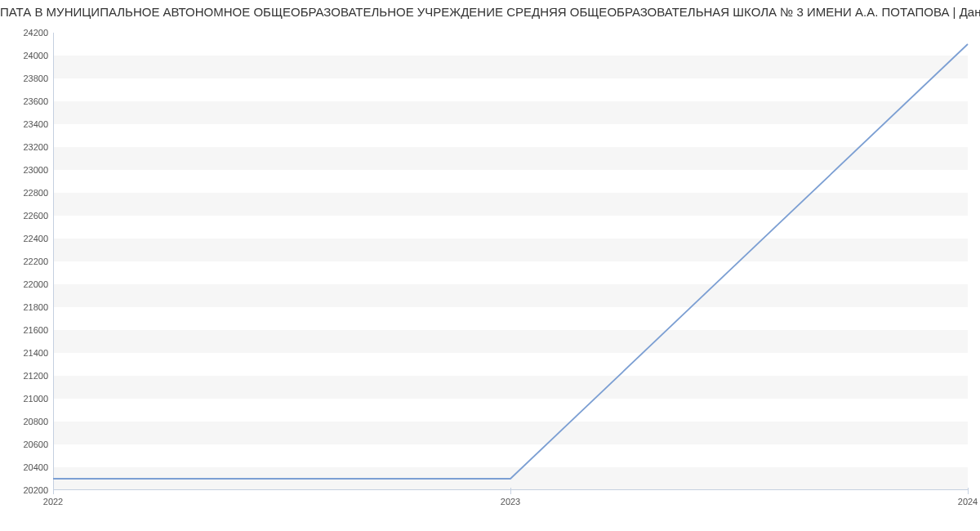 The height and width of the screenshot is (531, 980). Describe the element at coordinates (38, 467) in the screenshot. I see `y-tick-label: 20400` at that location.